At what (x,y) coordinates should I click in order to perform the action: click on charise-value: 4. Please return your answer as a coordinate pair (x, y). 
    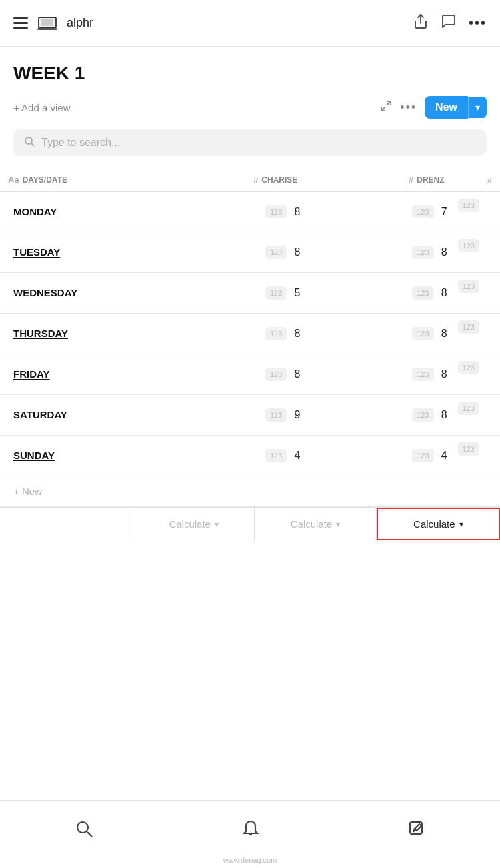
    Looking at the image, I should click on (295, 456).